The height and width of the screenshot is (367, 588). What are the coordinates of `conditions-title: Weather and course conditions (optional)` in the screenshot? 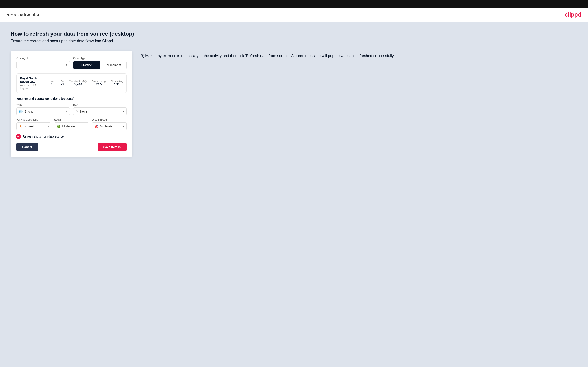 It's located at (71, 99).